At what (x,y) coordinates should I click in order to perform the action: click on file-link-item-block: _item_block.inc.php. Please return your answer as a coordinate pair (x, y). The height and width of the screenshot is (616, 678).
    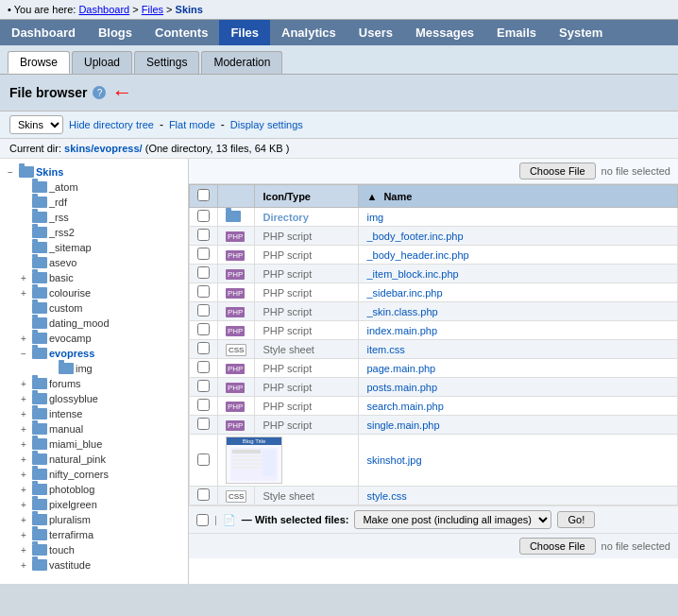
    Looking at the image, I should click on (412, 274).